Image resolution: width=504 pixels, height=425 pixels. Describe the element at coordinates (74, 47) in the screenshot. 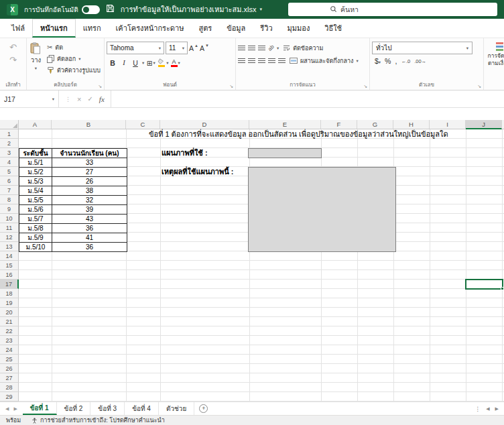

I see `cut-button: ✂ ตัด` at that location.